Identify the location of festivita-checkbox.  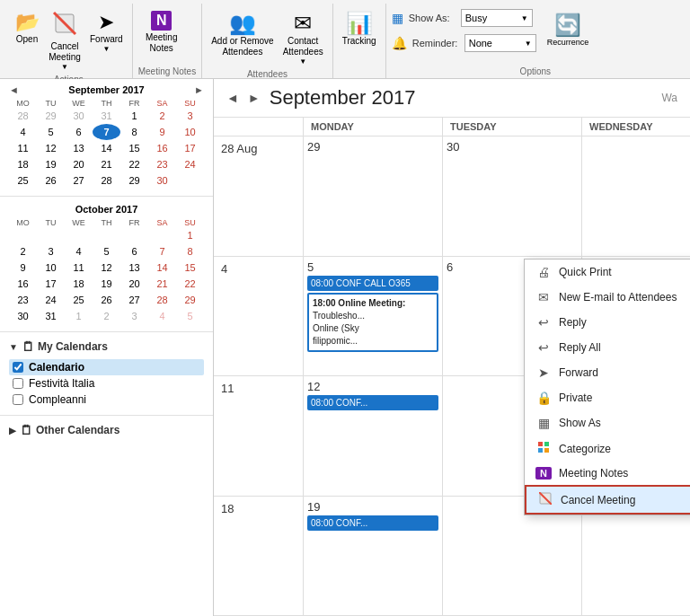
(18, 383).